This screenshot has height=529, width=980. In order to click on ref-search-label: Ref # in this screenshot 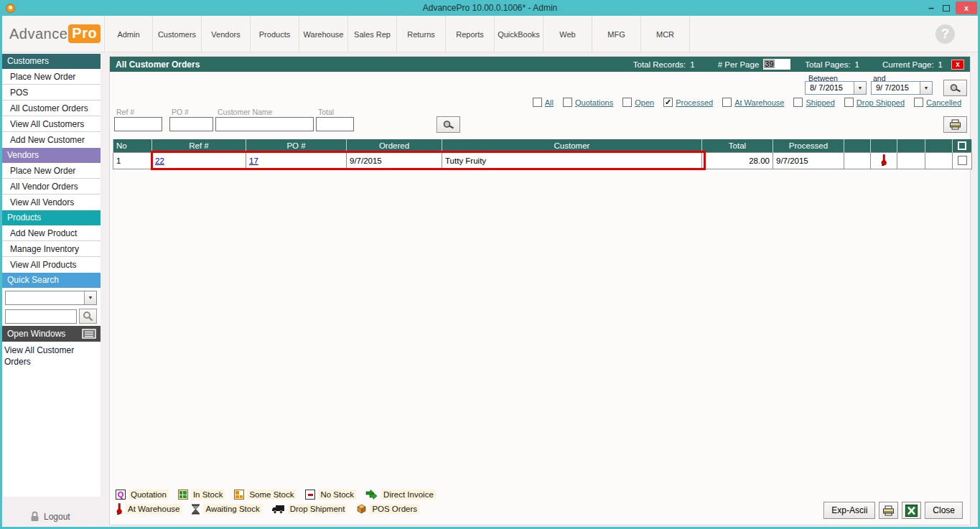, I will do `click(125, 112)`.